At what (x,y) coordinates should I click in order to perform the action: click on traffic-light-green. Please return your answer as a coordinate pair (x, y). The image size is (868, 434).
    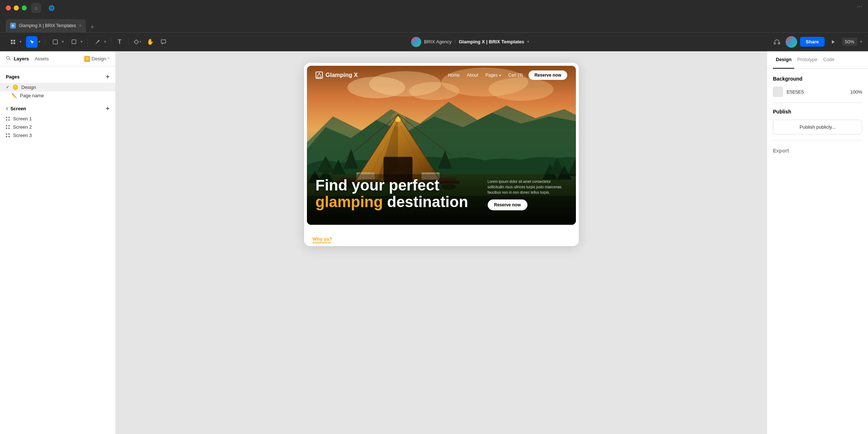
    Looking at the image, I should click on (24, 8).